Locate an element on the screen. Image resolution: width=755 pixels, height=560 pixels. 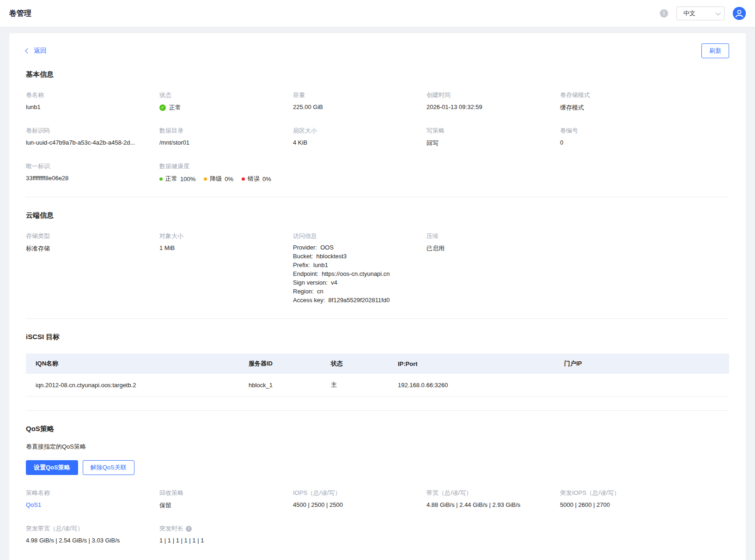
field-status: 状态 ✓ 正常 is located at coordinates (226, 102).